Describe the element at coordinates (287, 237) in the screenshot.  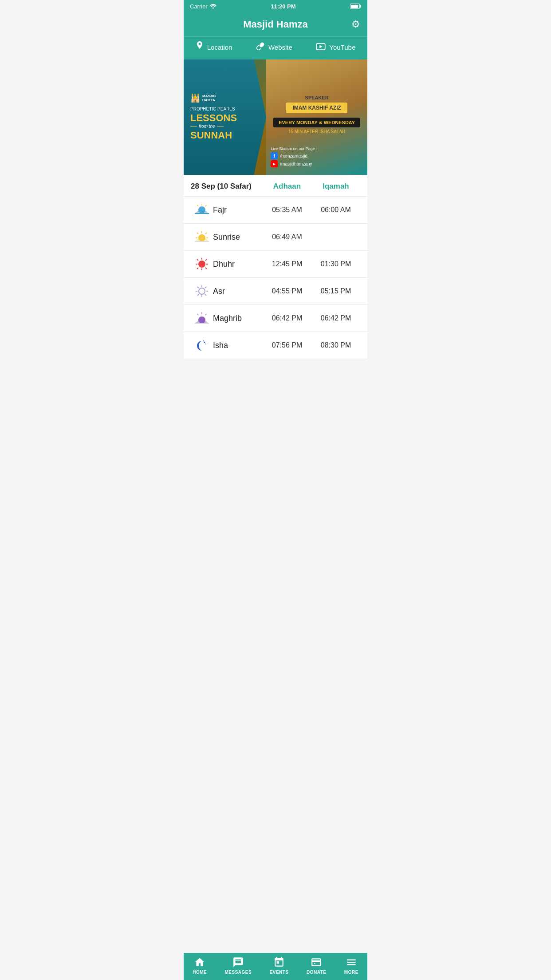
I see `sunrise-adhaan: 06:49 AM` at that location.